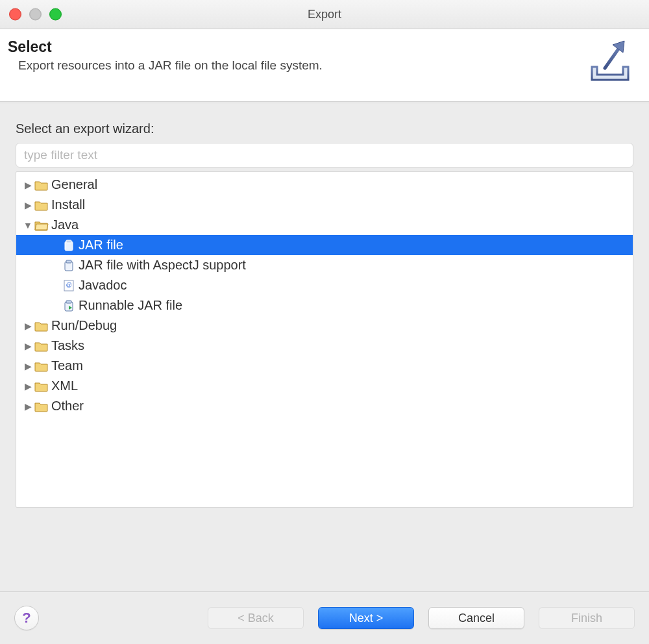 This screenshot has height=644, width=649. Describe the element at coordinates (324, 286) in the screenshot. I see `tree-item-javadoc: @ Javadoc` at that location.